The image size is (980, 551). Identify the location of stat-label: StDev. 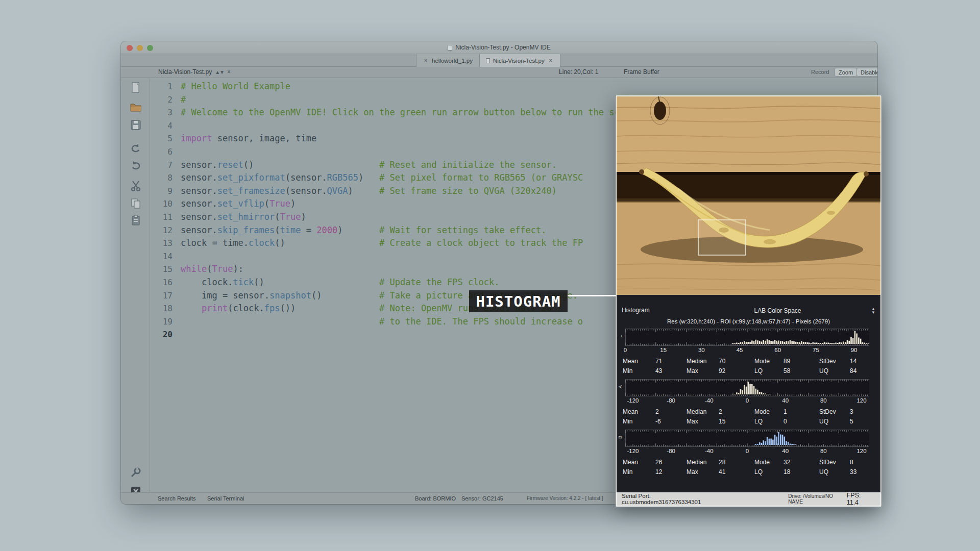
(835, 462).